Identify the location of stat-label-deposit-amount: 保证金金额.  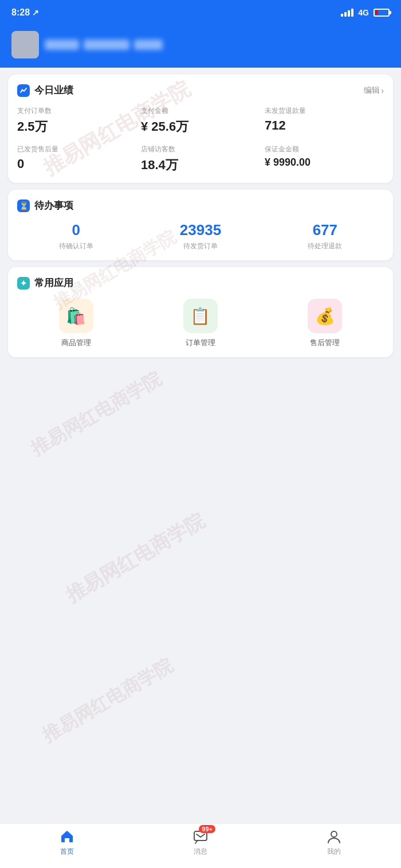
(324, 149).